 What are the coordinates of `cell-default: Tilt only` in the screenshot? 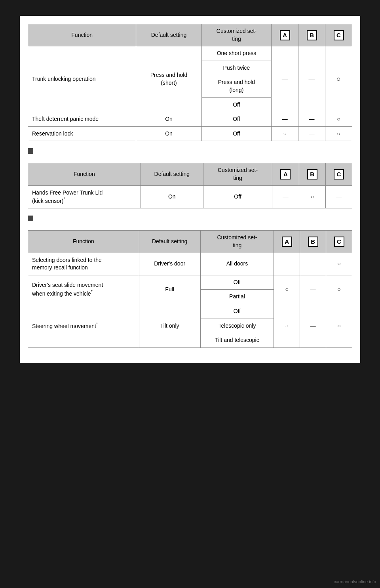 It's located at (169, 326).